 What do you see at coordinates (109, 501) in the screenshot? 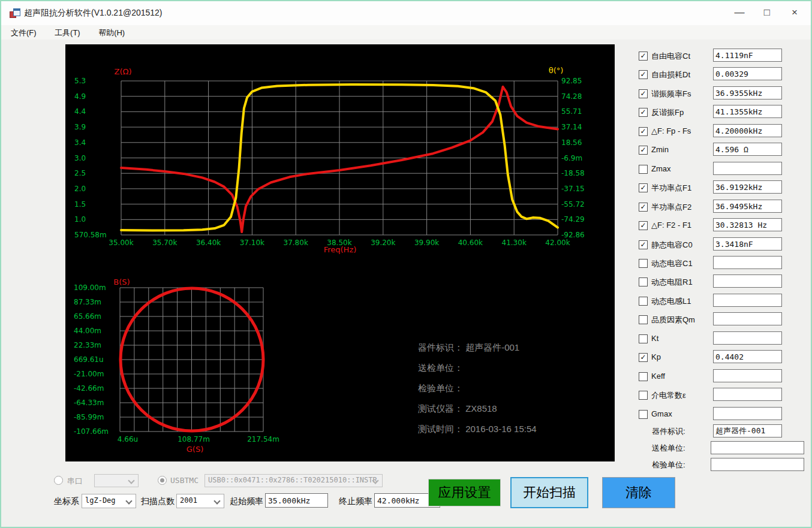
I see `coordinate-system-combo: lgZ-Deg` at bounding box center [109, 501].